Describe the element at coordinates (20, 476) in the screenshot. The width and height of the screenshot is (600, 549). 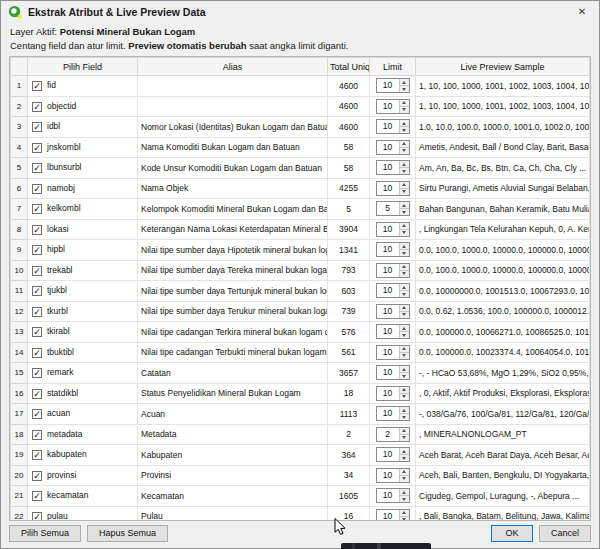
I see `row-number: 20` at that location.